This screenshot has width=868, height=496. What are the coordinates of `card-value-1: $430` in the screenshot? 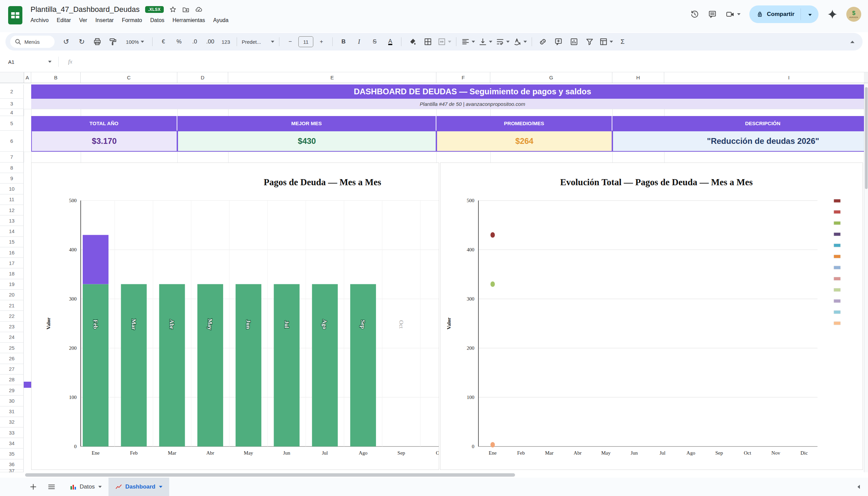 It's located at (307, 141).